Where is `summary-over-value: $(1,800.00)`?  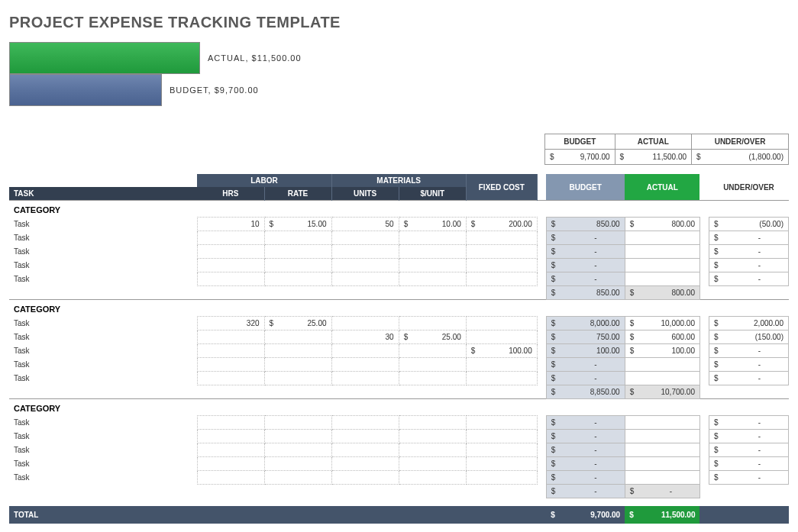 summary-over-value: $(1,800.00) is located at coordinates (741, 157).